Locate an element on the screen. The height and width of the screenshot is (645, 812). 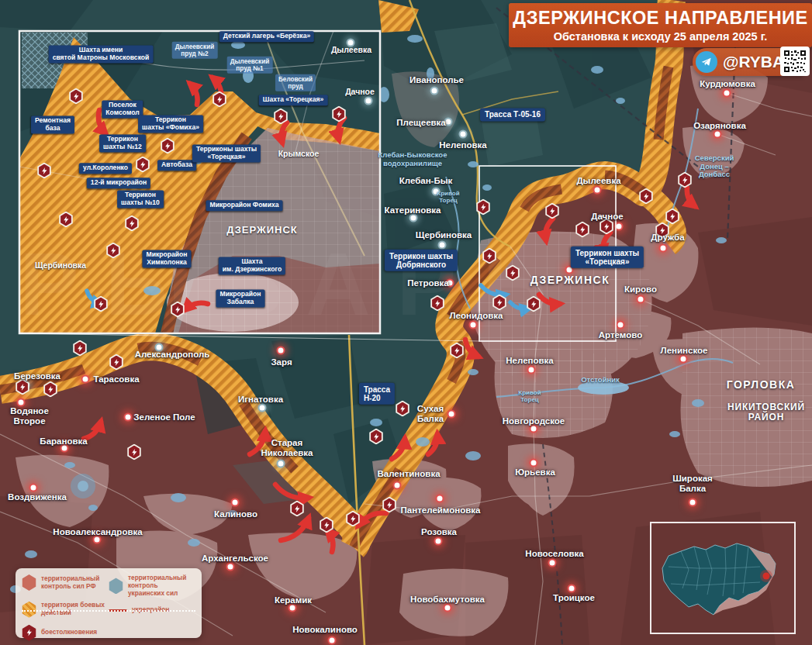
map-label: Заря is located at coordinates (281, 363).